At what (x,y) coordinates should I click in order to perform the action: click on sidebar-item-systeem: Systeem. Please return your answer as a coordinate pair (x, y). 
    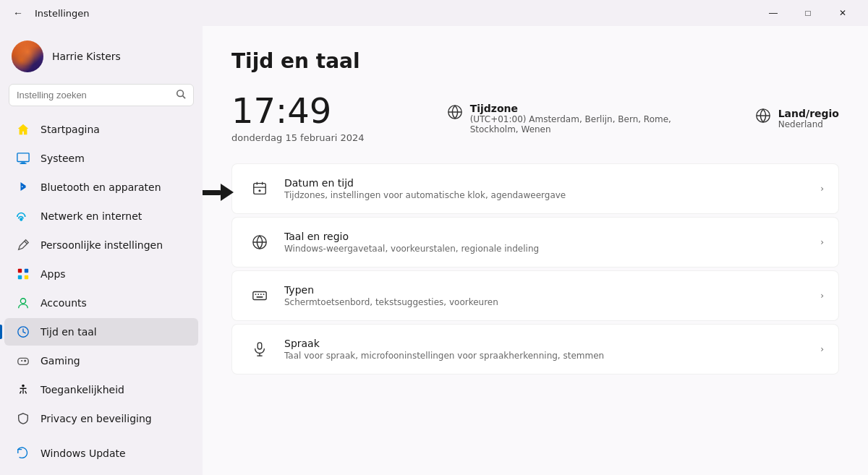
    Looking at the image, I should click on (101, 158).